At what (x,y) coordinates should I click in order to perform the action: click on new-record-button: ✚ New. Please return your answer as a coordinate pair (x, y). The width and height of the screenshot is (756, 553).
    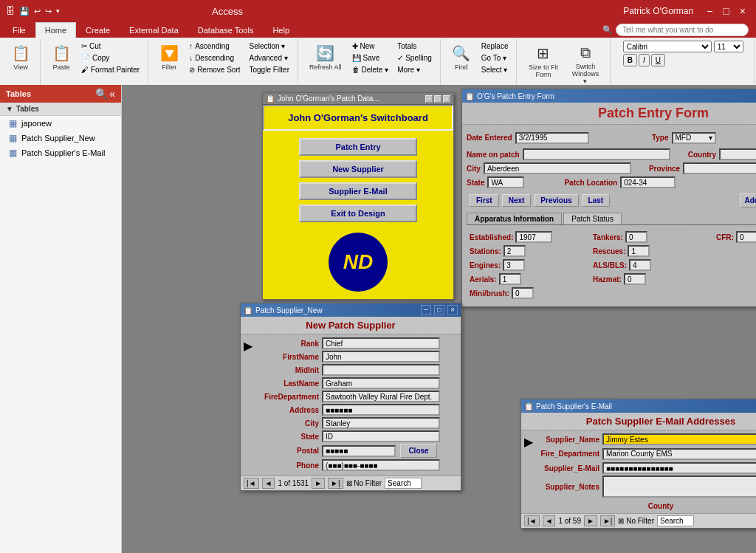
    Looking at the image, I should click on (371, 46).